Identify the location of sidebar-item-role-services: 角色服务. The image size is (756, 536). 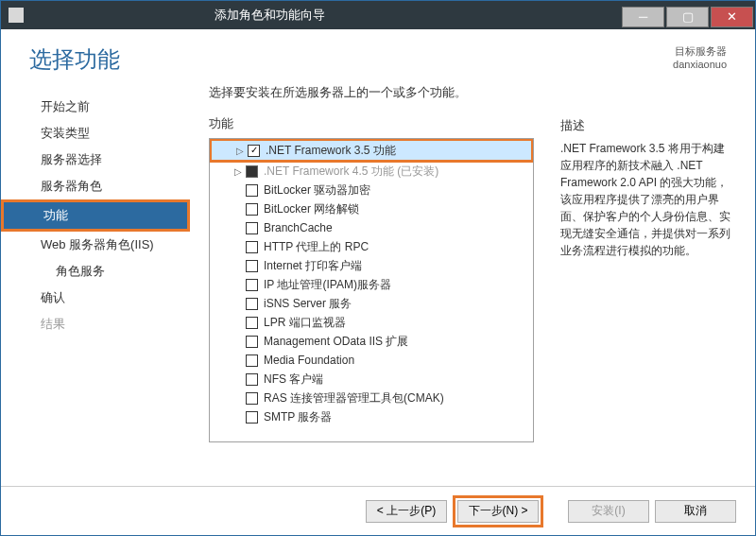
(95, 271).